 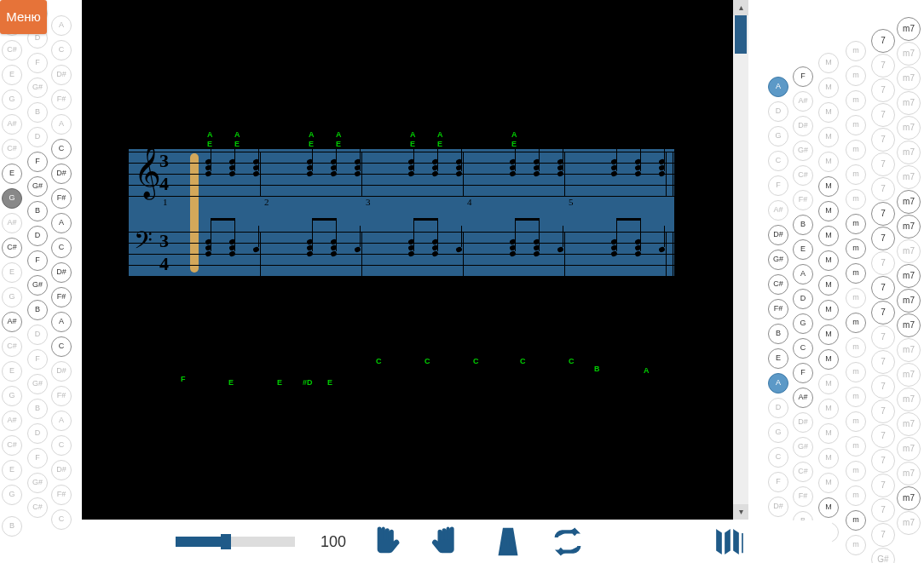 What do you see at coordinates (730, 542) in the screenshot?
I see `view-icon` at bounding box center [730, 542].